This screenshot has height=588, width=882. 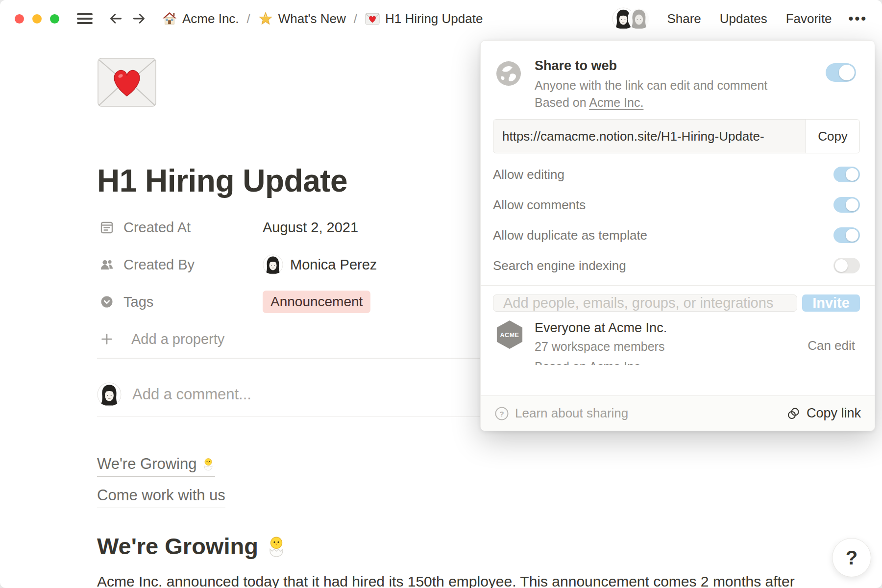 I want to click on share-url-input: https://camacme.notion.site/H1-Hiring-Up…, so click(x=650, y=136).